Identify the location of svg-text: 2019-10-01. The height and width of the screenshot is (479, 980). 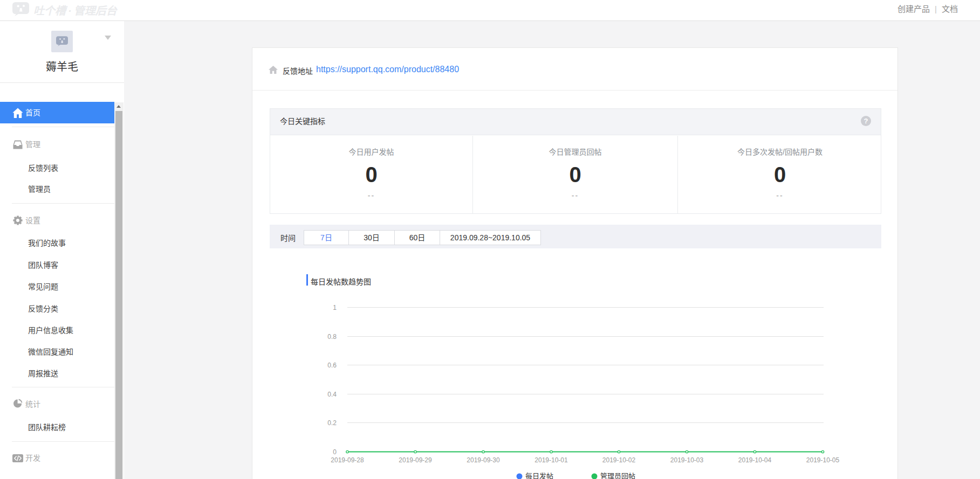
(551, 460).